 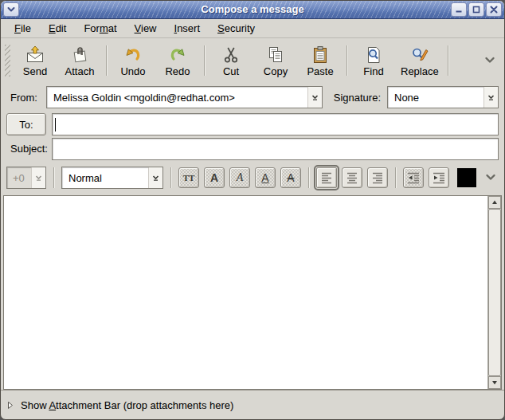 I want to click on send-button: Send, so click(x=35, y=61).